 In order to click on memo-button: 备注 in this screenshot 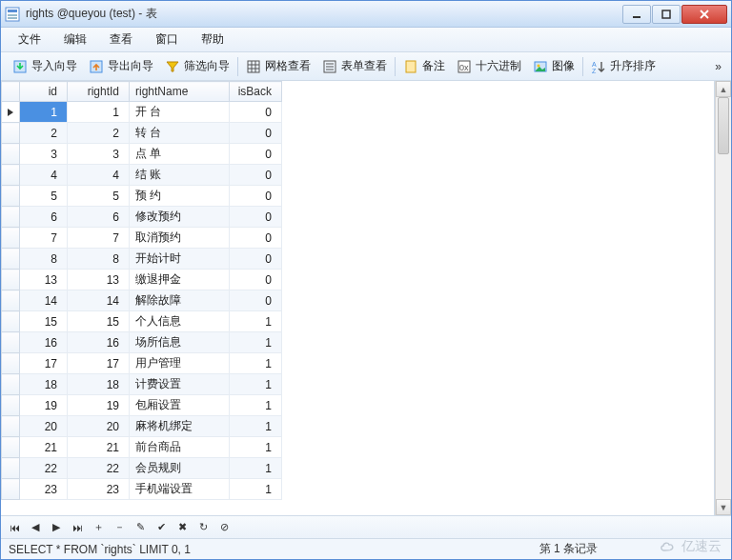, I will do `click(424, 67)`.